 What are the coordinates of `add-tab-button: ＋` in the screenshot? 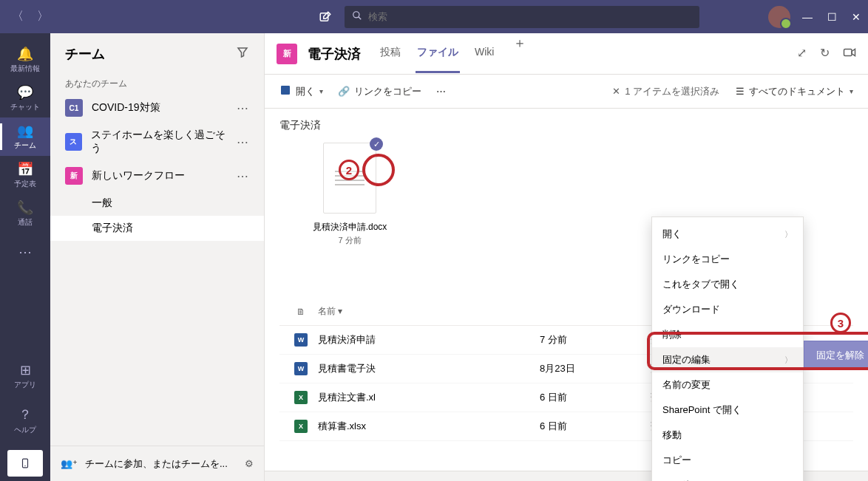 It's located at (520, 53).